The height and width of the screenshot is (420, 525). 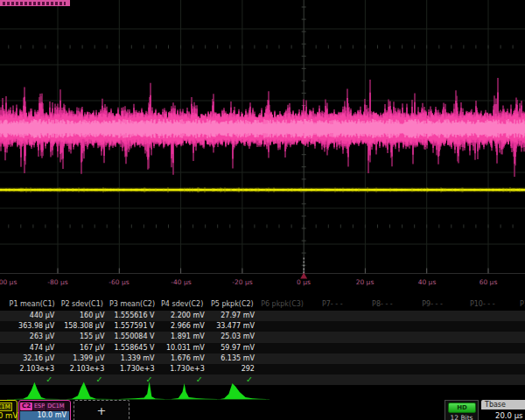 I want to click on measure-header: P3 mean(C2), so click(x=131, y=304).